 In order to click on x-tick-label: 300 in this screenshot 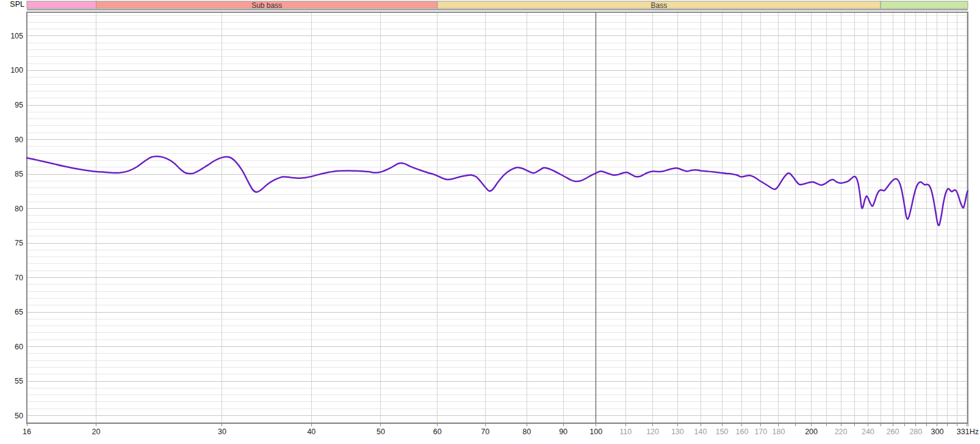, I will do `click(937, 432)`.